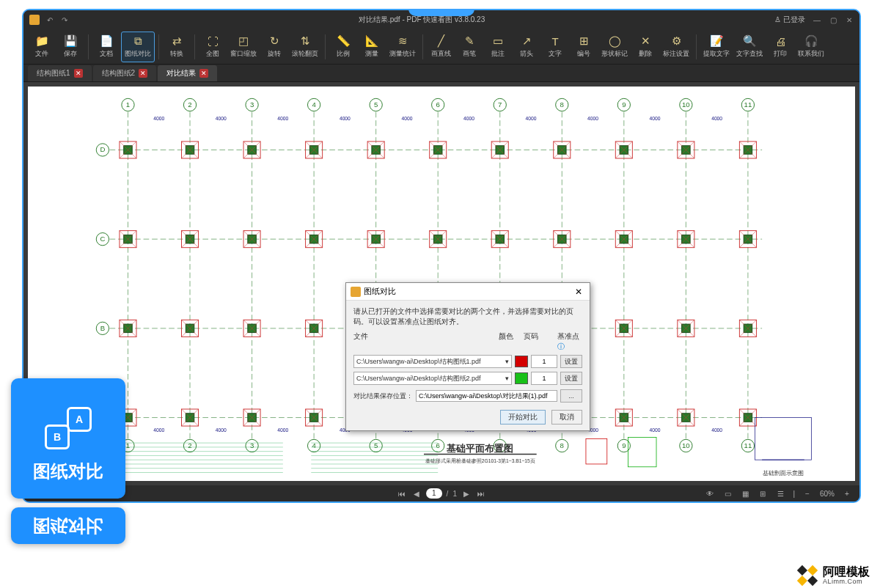  What do you see at coordinates (507, 361) in the screenshot?
I see `chevron-down-icon: ▾` at bounding box center [507, 361].